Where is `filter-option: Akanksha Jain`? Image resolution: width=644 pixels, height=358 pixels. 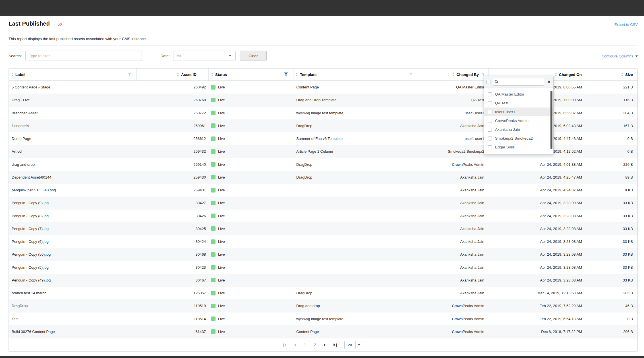 filter-option: Akanksha Jain is located at coordinates (519, 130).